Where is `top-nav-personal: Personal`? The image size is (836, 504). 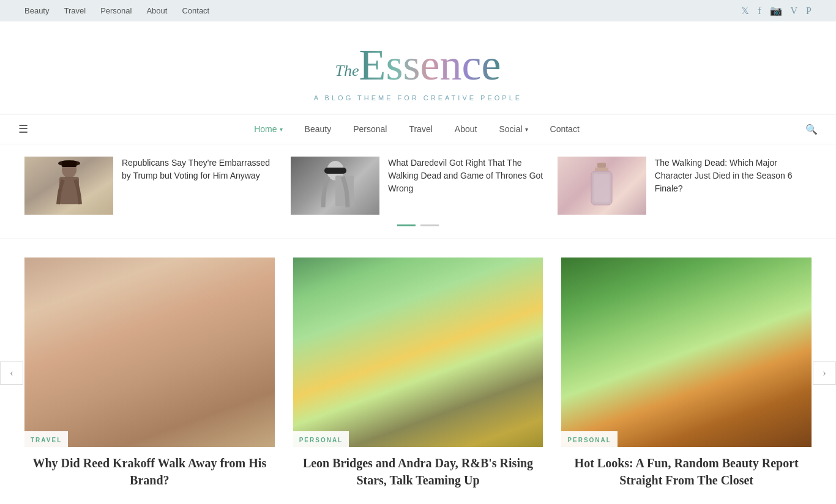
top-nav-personal: Personal is located at coordinates (116, 11).